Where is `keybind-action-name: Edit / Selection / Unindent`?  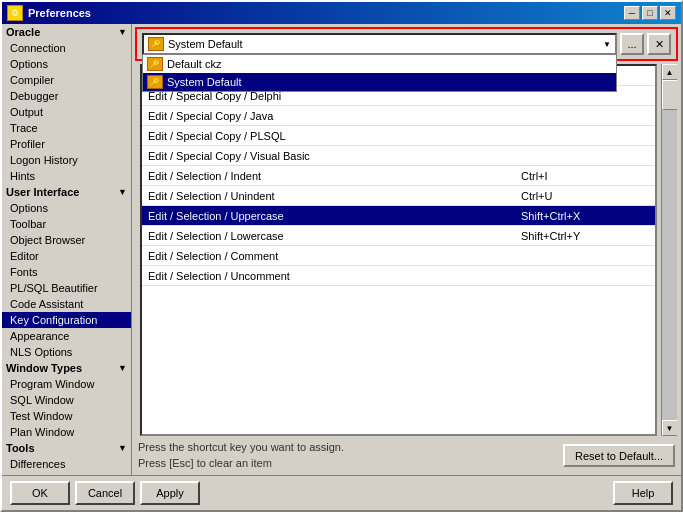
keybind-action-name: Edit / Selection / Unindent is located at coordinates (328, 196).